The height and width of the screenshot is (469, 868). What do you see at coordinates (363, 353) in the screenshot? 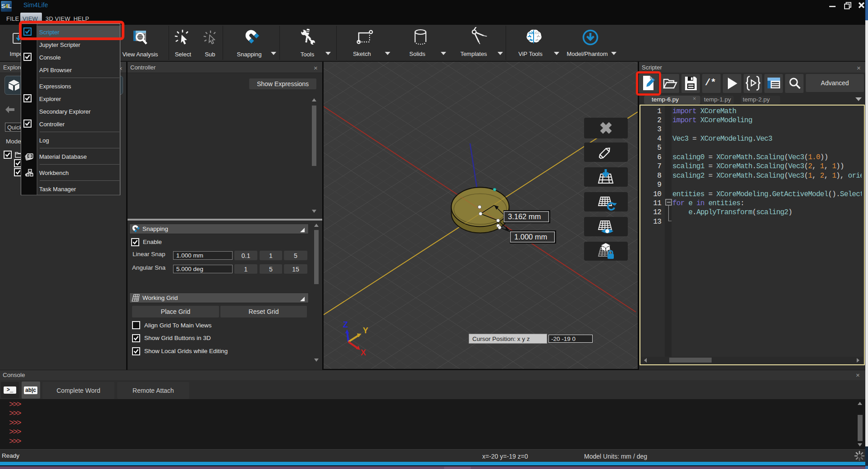
I see `svg-text: X` at bounding box center [363, 353].